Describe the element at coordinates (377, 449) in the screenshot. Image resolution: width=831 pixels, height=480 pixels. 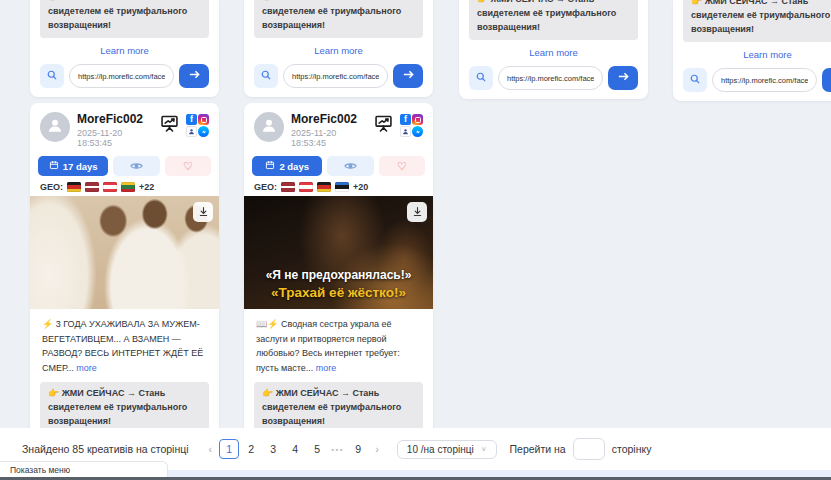
I see `next-page-button: ›` at that location.